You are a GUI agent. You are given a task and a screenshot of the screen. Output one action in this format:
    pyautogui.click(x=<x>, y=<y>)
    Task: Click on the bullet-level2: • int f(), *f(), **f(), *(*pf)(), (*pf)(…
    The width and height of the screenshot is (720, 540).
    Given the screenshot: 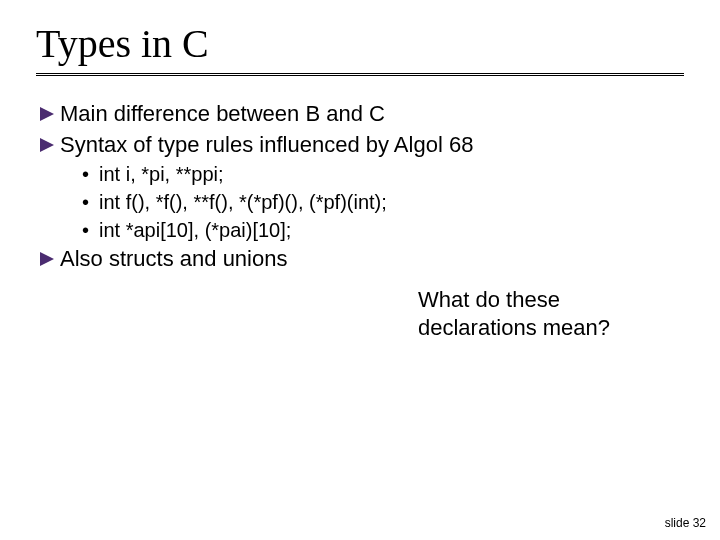 What is the action you would take?
    pyautogui.click(x=383, y=202)
    